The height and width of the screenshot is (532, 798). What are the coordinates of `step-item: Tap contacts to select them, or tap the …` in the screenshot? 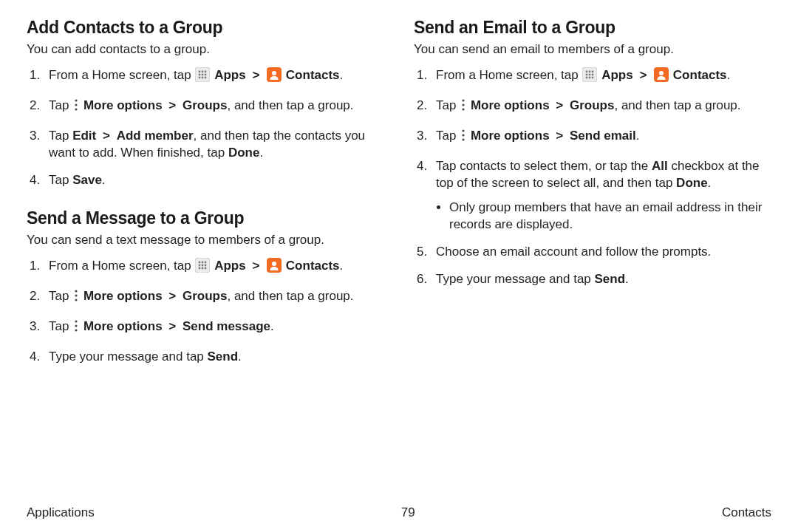 It's located at (593, 196).